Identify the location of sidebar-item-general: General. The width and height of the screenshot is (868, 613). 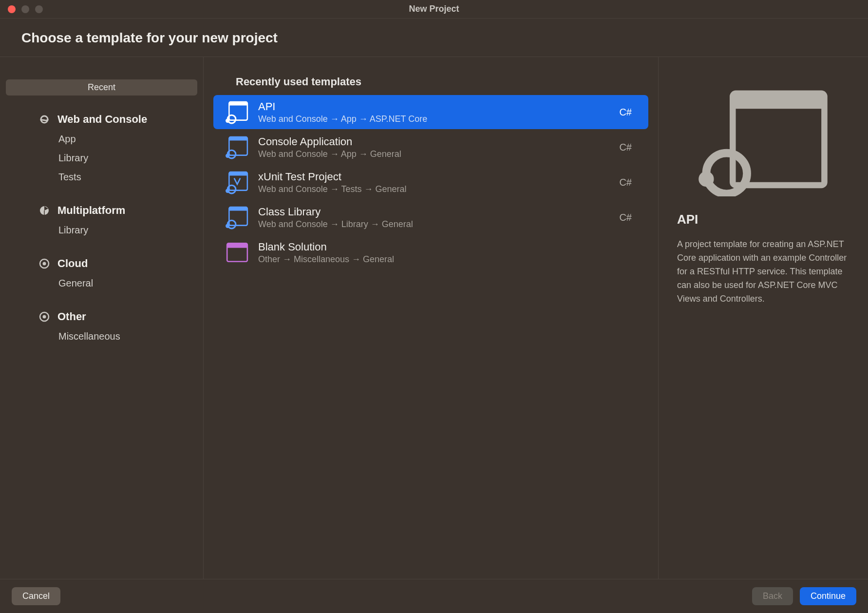
(101, 284).